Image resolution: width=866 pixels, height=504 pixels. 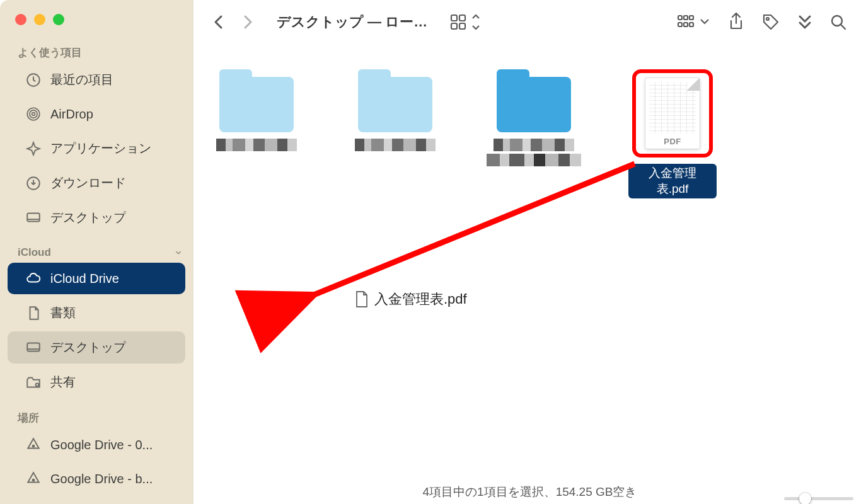 What do you see at coordinates (33, 80) in the screenshot?
I see `clock-icon` at bounding box center [33, 80].